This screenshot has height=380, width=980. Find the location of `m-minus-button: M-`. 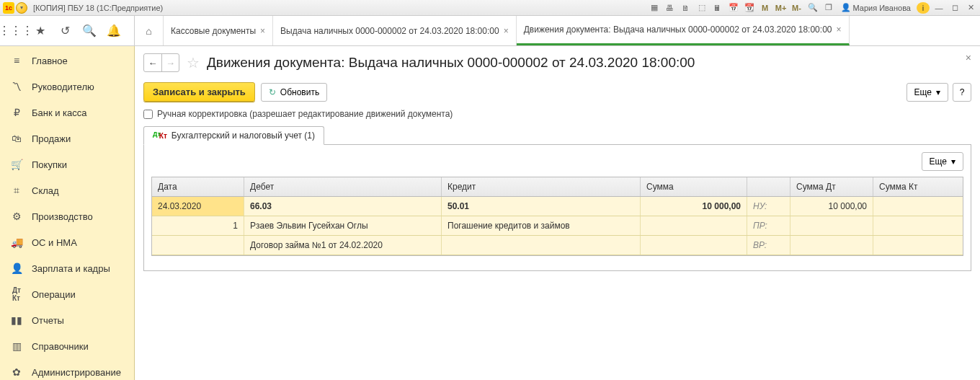

m-minus-button: M- is located at coordinates (797, 8).